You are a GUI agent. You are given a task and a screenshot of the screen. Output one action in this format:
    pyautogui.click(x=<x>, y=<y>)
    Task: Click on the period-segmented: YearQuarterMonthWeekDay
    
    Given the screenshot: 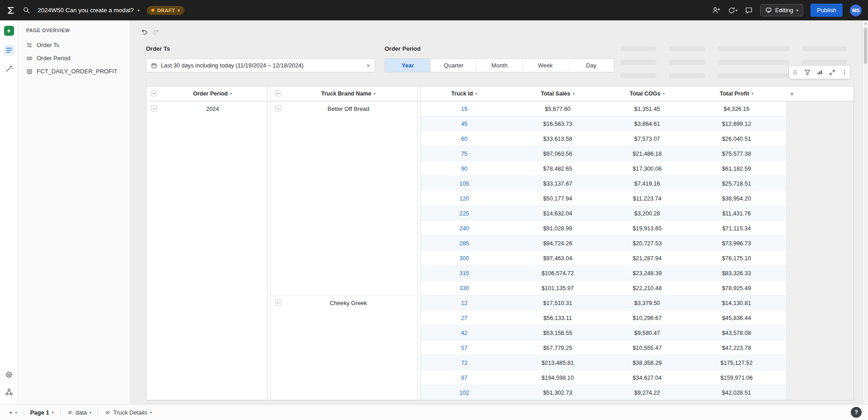 What is the action you would take?
    pyautogui.click(x=499, y=65)
    